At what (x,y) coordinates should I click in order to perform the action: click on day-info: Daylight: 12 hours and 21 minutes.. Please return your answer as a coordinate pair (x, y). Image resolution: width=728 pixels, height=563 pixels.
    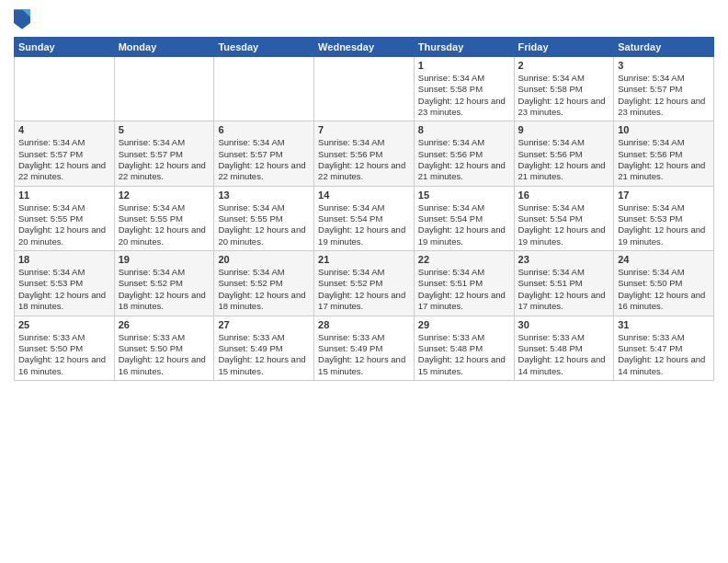
    Looking at the image, I should click on (464, 171).